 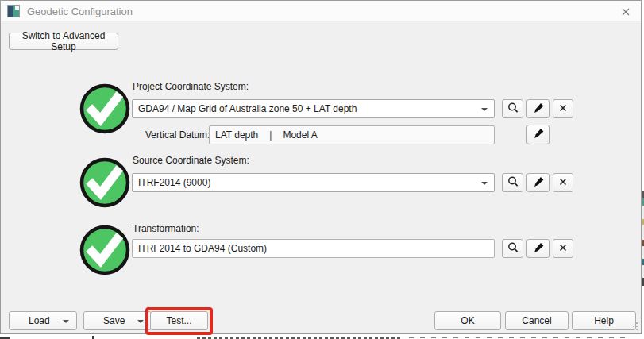 What do you see at coordinates (175, 183) in the screenshot?
I see `source-coordinate-system-value: ITRF2014 (9000)` at bounding box center [175, 183].